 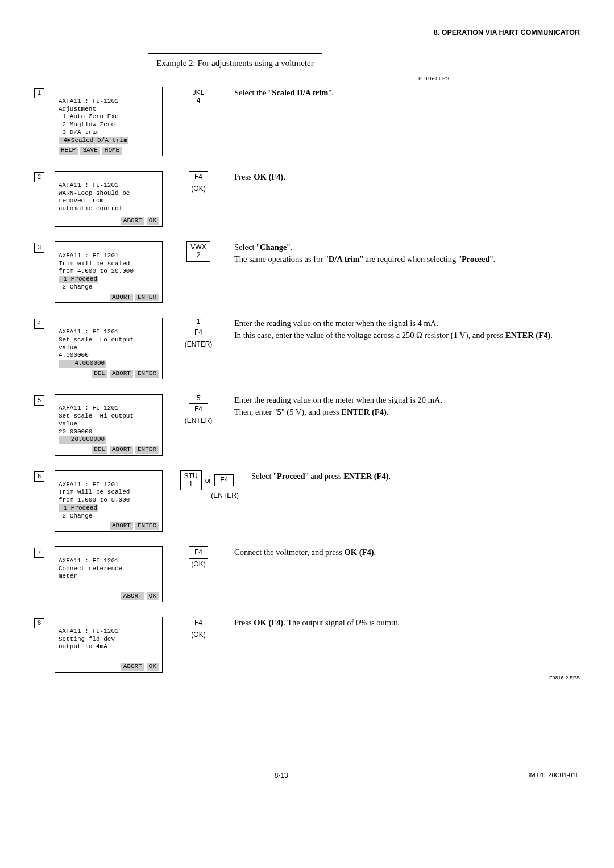 What do you see at coordinates (109, 122) in the screenshot?
I see `lcd-screen: AXFA11 : FI-1201 Adjustment 1 Auto Zero …` at bounding box center [109, 122].